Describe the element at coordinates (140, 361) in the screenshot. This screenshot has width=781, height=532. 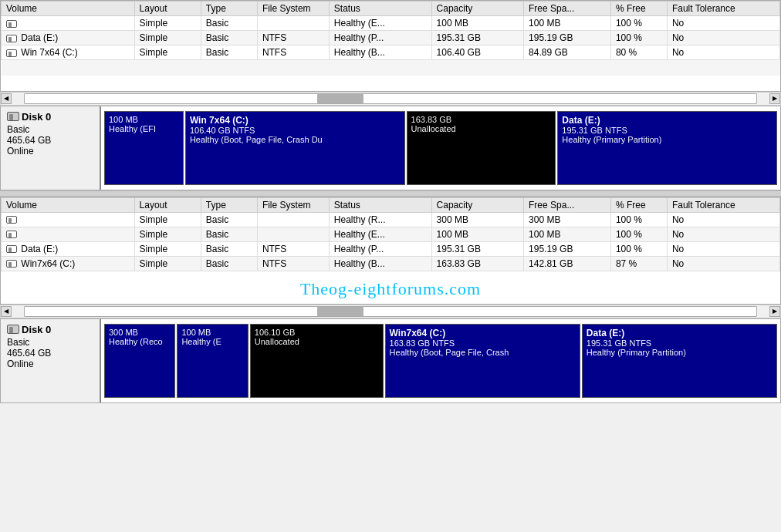
I see `partition-recovery: 300 MB Healthy (Reco` at that location.